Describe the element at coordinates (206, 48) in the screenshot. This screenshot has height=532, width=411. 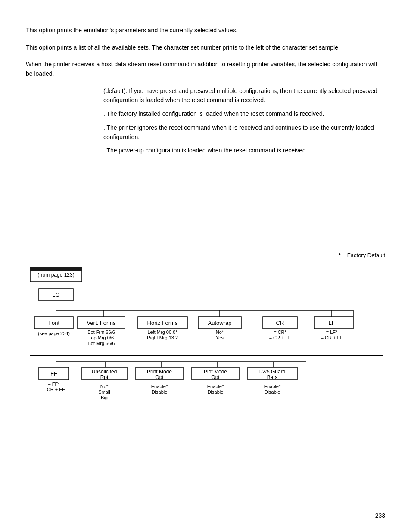
I see `paragraph-2: This option prints a list of all the ava…` at that location.